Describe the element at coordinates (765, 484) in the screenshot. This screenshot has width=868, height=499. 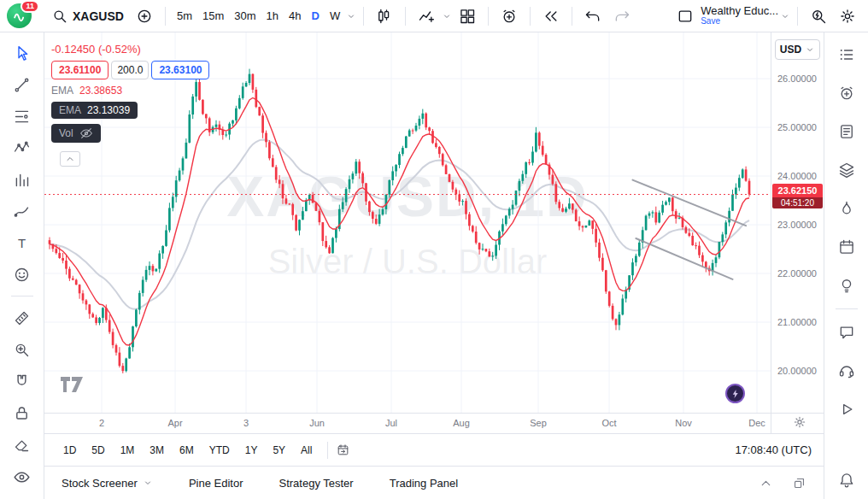
I see `panel-collapse-chevron-icon` at that location.